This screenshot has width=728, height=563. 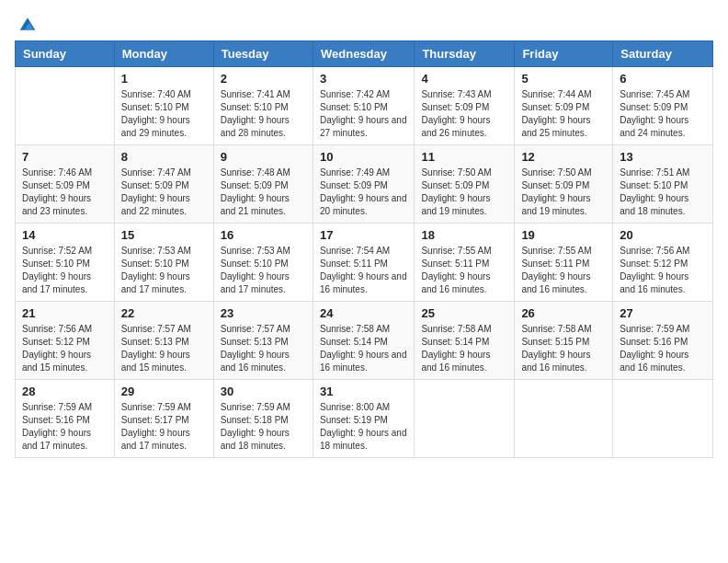 I want to click on day-number: 2, so click(x=263, y=79).